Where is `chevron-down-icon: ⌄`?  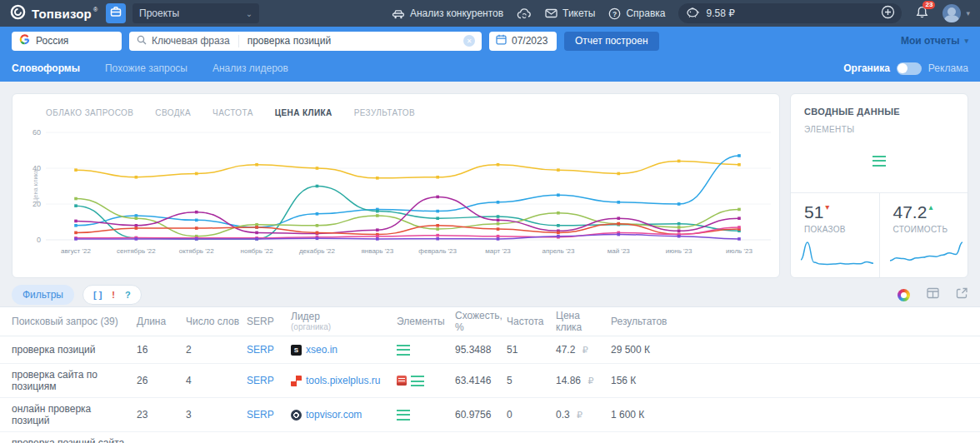
chevron-down-icon: ⌄ is located at coordinates (249, 13).